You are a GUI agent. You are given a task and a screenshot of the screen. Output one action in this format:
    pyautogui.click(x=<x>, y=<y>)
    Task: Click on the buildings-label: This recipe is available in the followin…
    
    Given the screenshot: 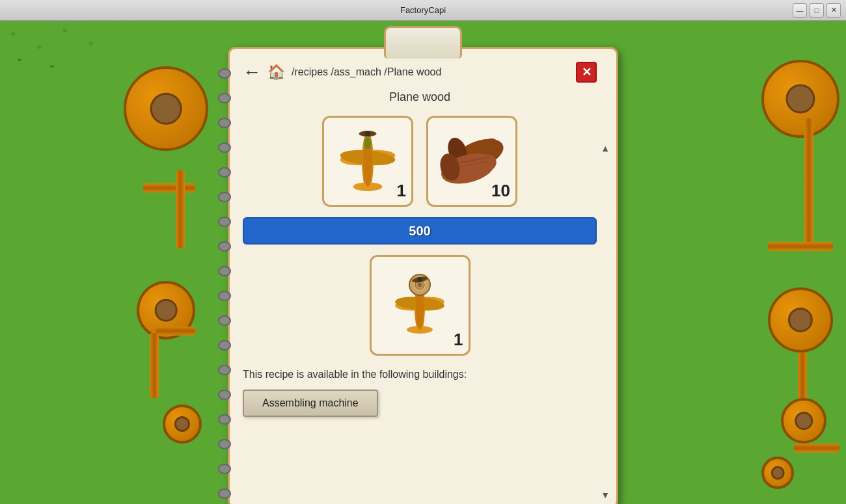 What is the action you would take?
    pyautogui.click(x=420, y=375)
    